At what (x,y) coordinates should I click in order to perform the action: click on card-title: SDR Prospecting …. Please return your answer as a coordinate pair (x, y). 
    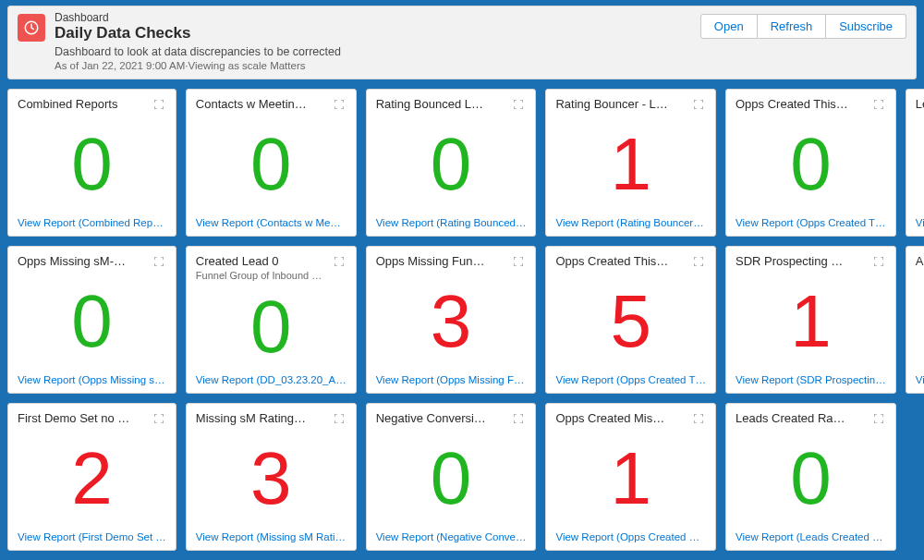
    Looking at the image, I should click on (802, 261).